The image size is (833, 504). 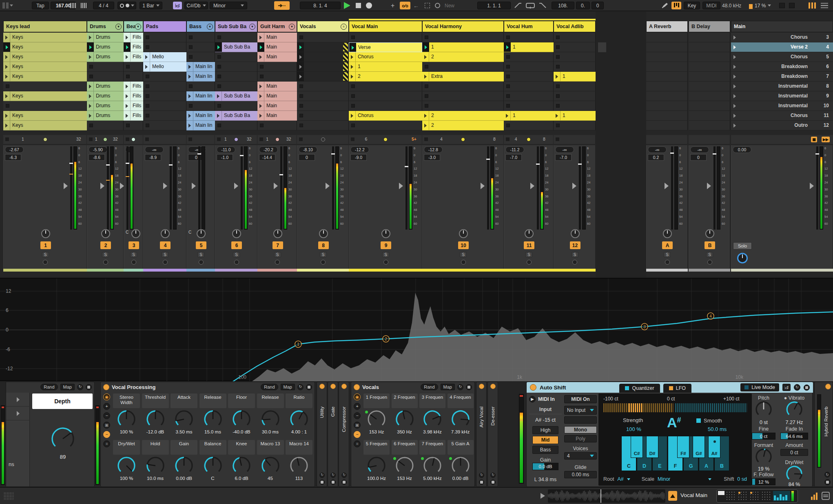 What do you see at coordinates (545, 466) in the screenshot?
I see `gain-slider: 0.0 dB` at bounding box center [545, 466].